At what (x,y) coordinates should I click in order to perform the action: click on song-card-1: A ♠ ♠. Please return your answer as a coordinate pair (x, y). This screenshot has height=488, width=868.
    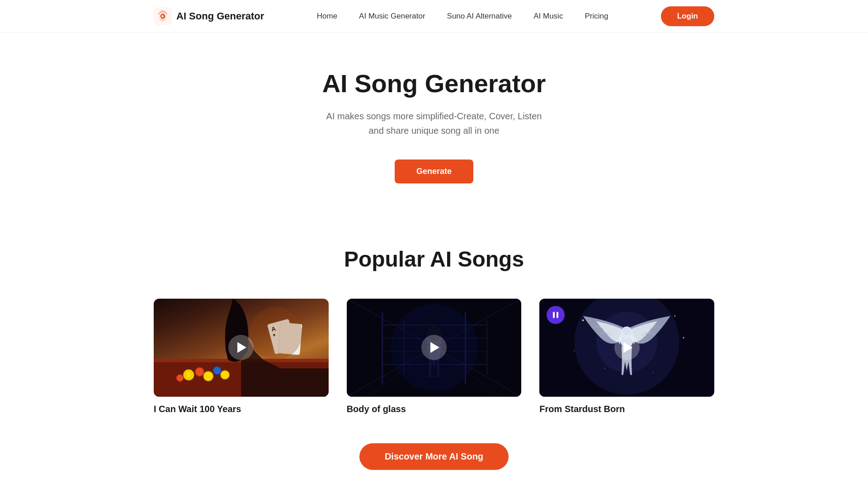
    Looking at the image, I should click on (241, 357).